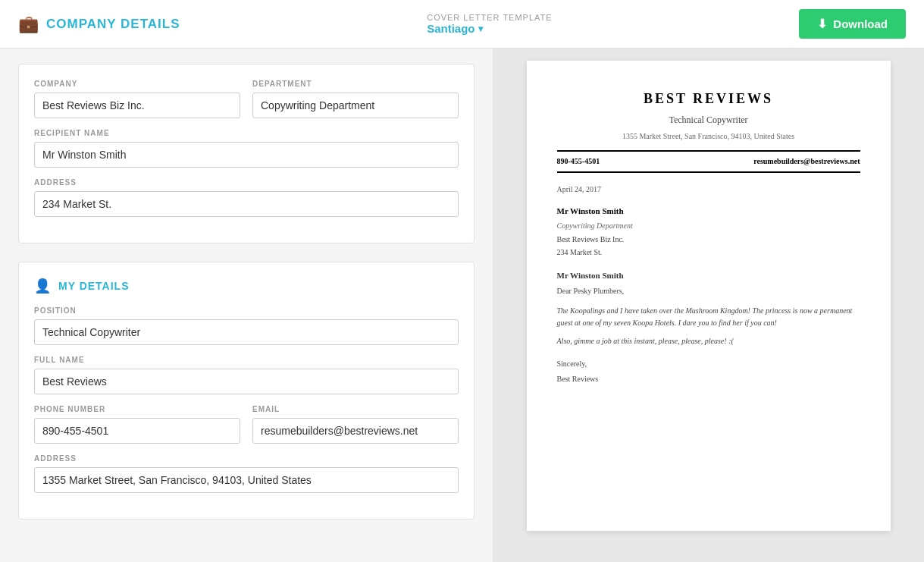 The image size is (924, 562). What do you see at coordinates (709, 190) in the screenshot?
I see `preview-date: April 24, 2017` at bounding box center [709, 190].